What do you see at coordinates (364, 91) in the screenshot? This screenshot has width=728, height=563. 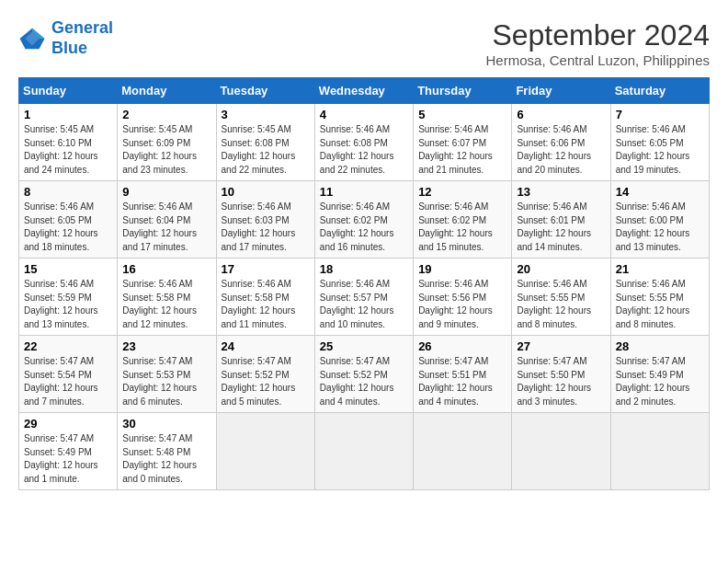 I see `col-wednesday: Wednesday` at bounding box center [364, 91].